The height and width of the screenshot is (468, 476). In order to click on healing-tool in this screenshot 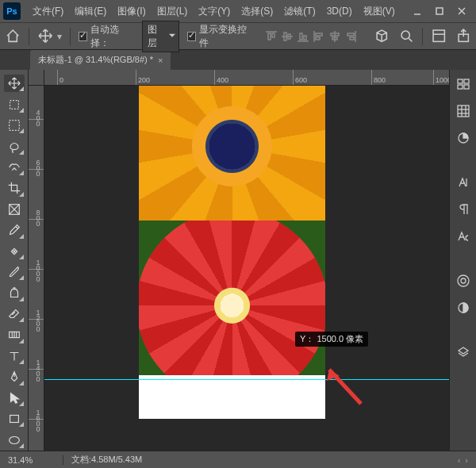, I will do `click(14, 251)`.